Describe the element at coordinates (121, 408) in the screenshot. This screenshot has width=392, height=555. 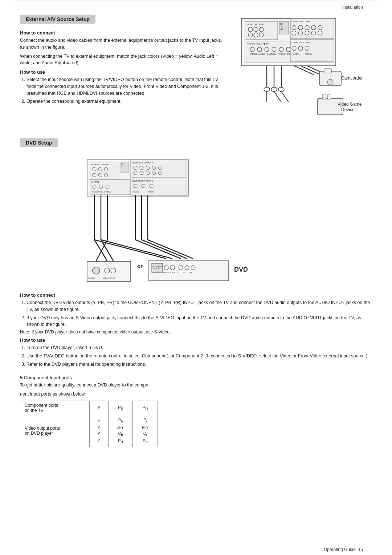
I see `row1-pb: PB` at that location.